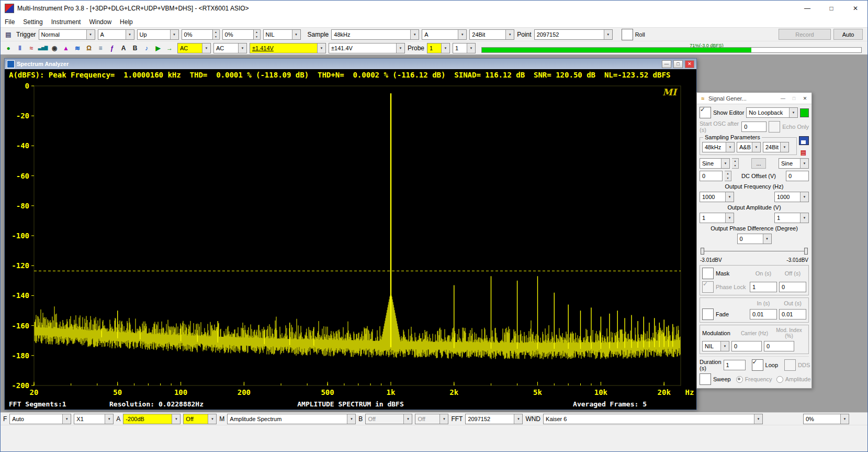 Image resolution: width=868 pixels, height=452 pixels. I want to click on menu-window: Window, so click(100, 22).